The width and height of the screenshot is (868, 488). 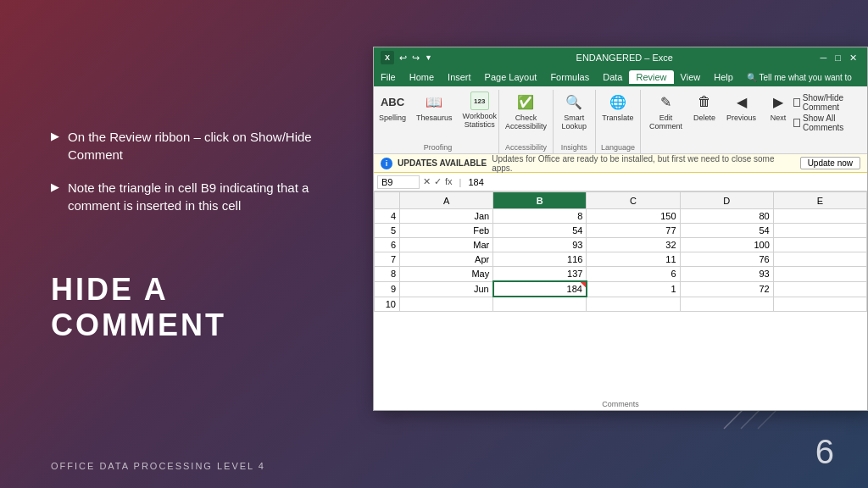 I want to click on cell-d8: 93, so click(x=726, y=274).